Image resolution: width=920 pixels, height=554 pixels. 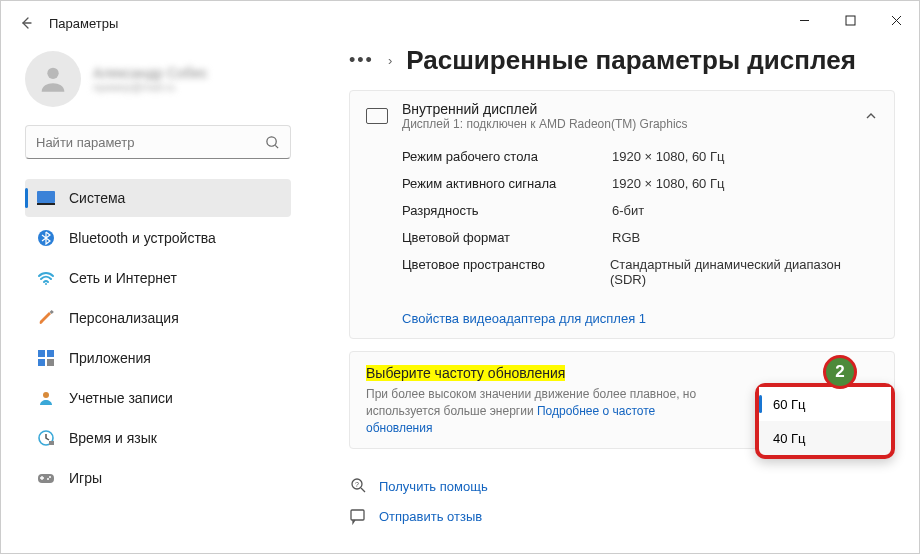 What do you see at coordinates (896, 20) in the screenshot?
I see `close-button` at bounding box center [896, 20].